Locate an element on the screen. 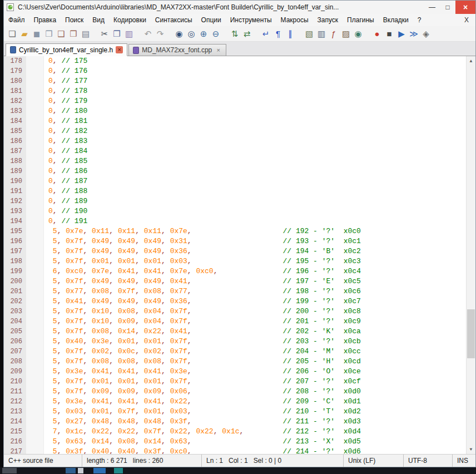  code-line: 214 5, 0x27, 0x48, 0x48, 0x48, 0x3f, // … is located at coordinates (235, 422).